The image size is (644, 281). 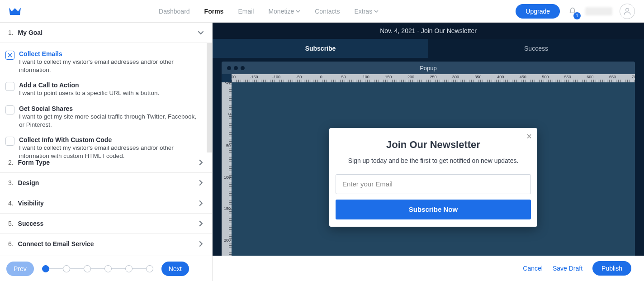 I want to click on subscribe-button: Subscribe Now, so click(x=433, y=210).